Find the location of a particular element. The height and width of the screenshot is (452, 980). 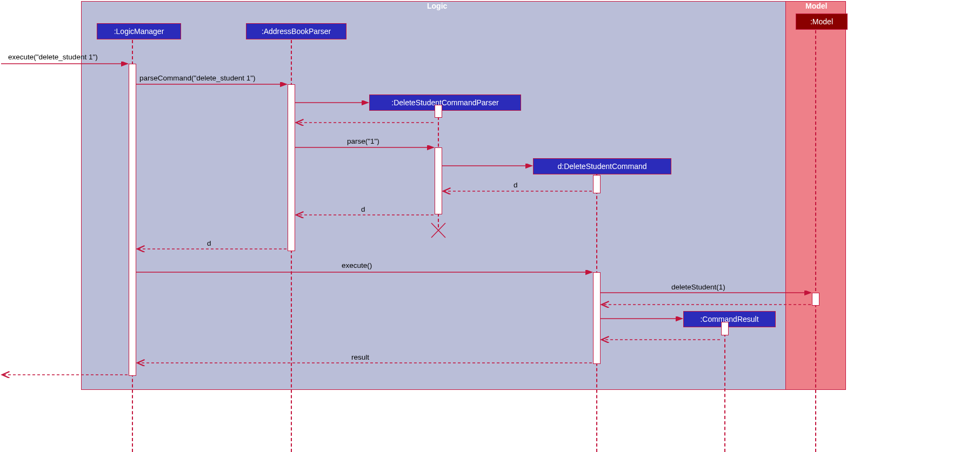

msg-execute: execute() is located at coordinates (357, 266).